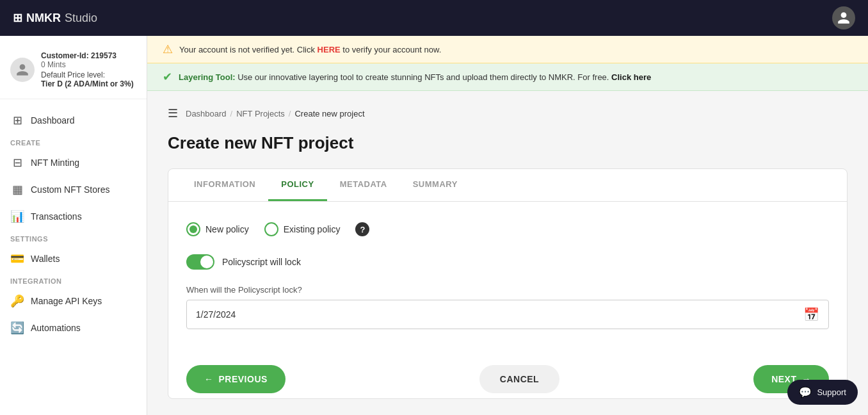 The width and height of the screenshot is (868, 415). What do you see at coordinates (67, 301) in the screenshot?
I see `sidebar-api-keys-label: Manage API Keys` at bounding box center [67, 301].